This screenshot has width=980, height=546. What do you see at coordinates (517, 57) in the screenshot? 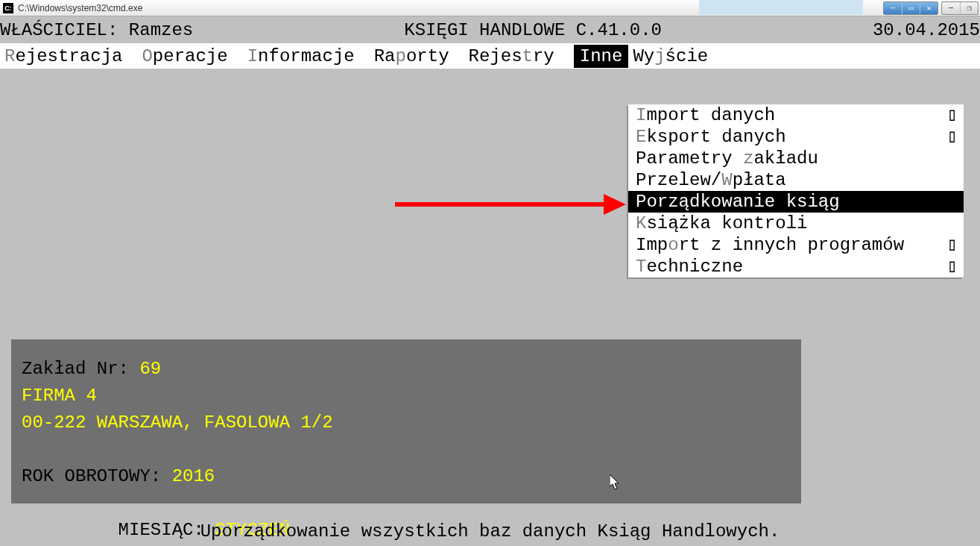
I see `menu-item-4: Rejestry` at bounding box center [517, 57].